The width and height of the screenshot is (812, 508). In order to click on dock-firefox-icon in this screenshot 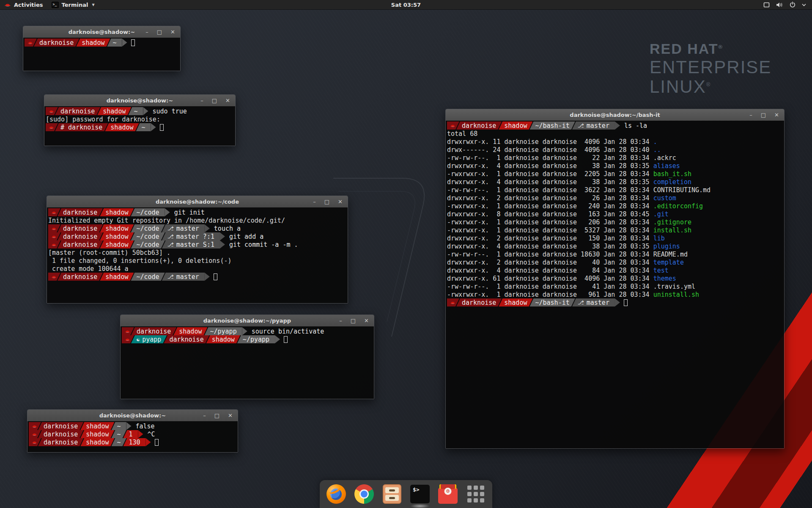, I will do `click(336, 494)`.